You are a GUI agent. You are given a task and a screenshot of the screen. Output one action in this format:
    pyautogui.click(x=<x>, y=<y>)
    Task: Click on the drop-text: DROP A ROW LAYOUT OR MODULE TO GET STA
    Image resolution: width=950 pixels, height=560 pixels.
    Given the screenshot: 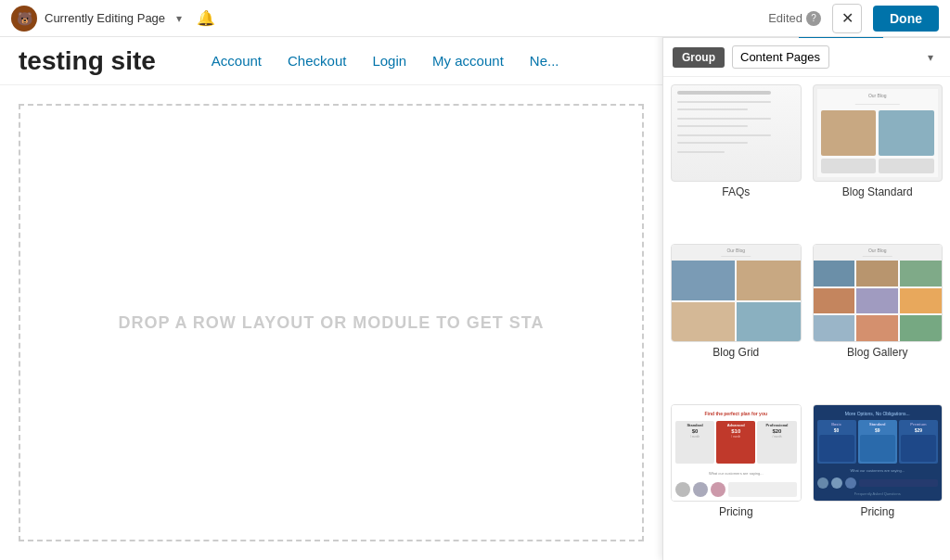 What is the action you would take?
    pyautogui.click(x=330, y=323)
    